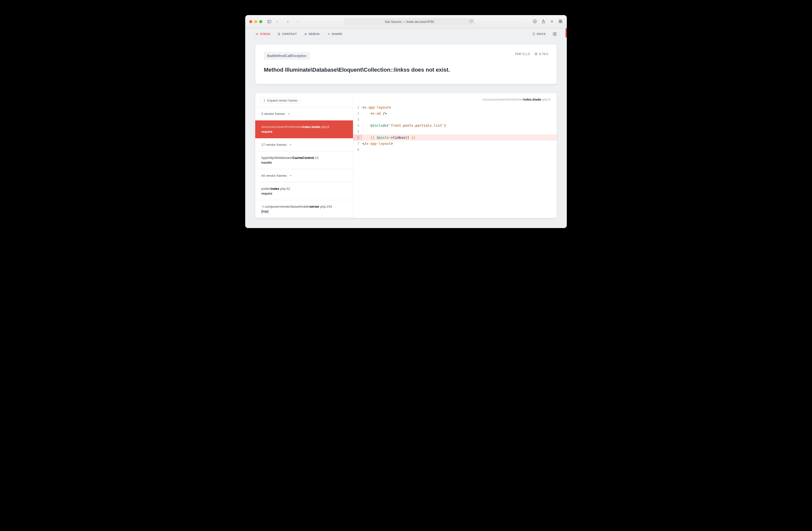 The image size is (812, 531). Describe the element at coordinates (312, 34) in the screenshot. I see `nav-debug: DEBUG` at that location.